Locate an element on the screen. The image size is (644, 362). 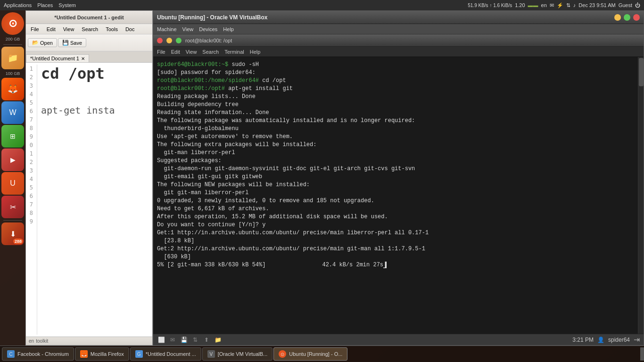
gedit-menu-file: File is located at coordinates (35, 29).